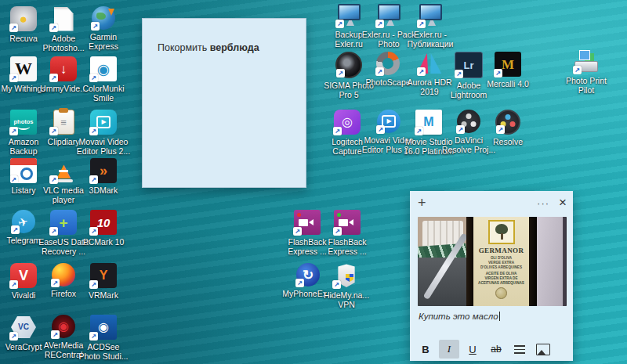 The width and height of the screenshot is (627, 364). I want to click on desktop-icon-mercalli: M↗ Mercalli 4.0, so click(508, 70).